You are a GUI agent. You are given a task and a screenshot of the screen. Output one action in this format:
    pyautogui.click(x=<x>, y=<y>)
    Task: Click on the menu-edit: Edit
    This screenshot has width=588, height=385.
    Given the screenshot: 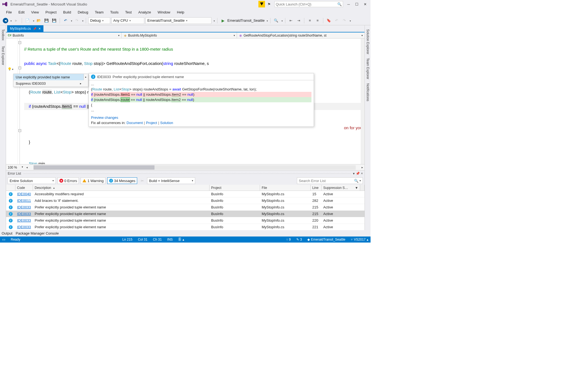 What is the action you would take?
    pyautogui.click(x=21, y=12)
    